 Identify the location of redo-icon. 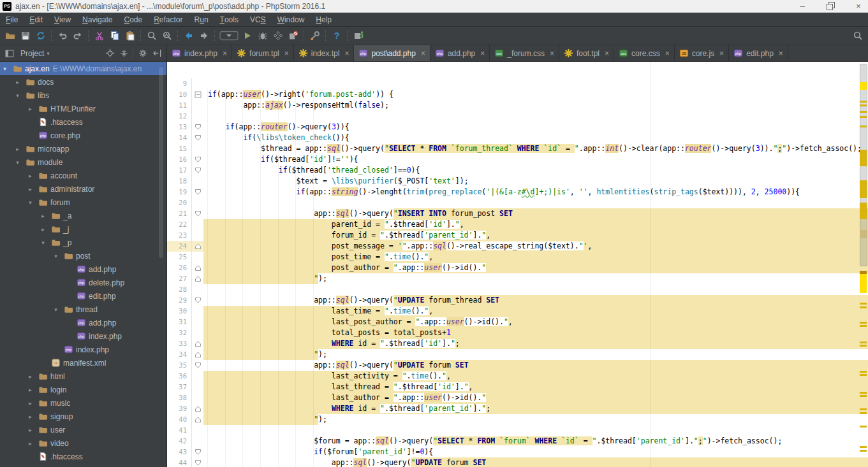
(78, 36).